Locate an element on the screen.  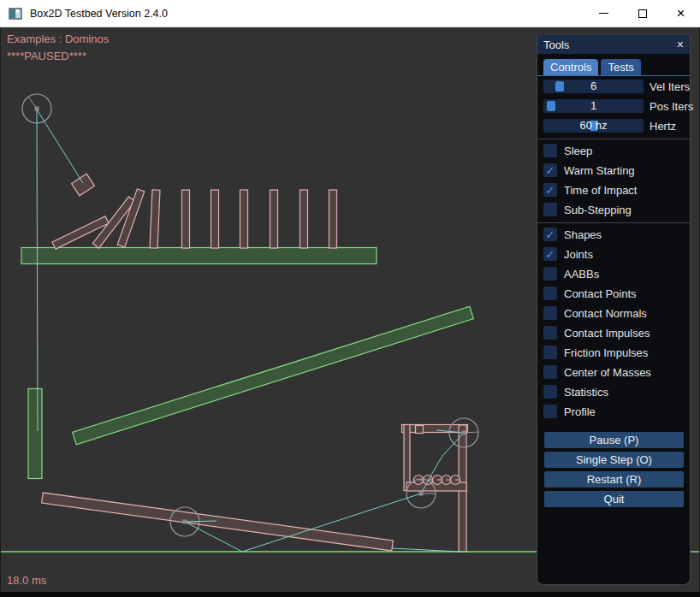
checkbox-contact-points is located at coordinates (550, 293).